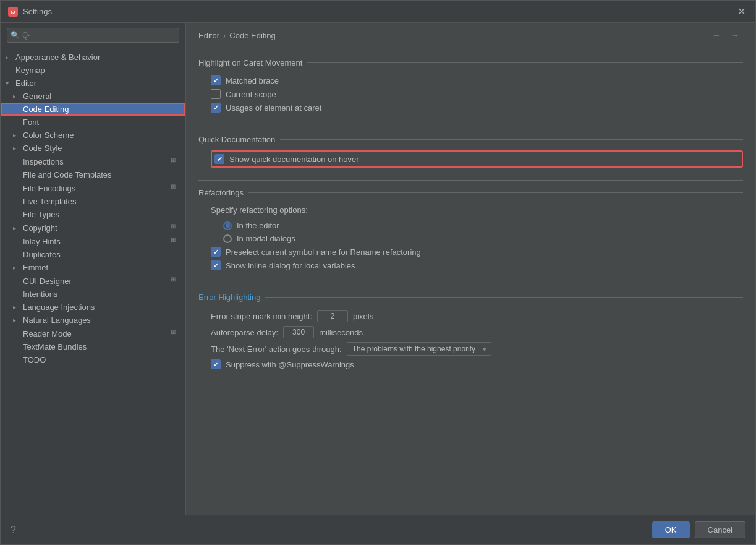 The image size is (756, 545). What do you see at coordinates (471, 239) in the screenshot?
I see `option-in-modal: In modal dialogs` at bounding box center [471, 239].